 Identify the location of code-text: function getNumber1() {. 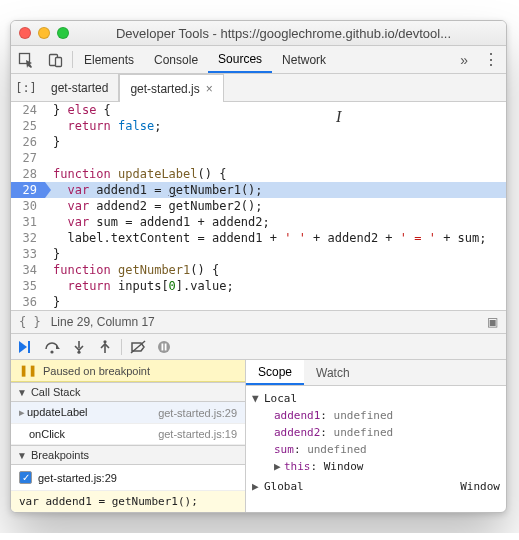
(276, 270).